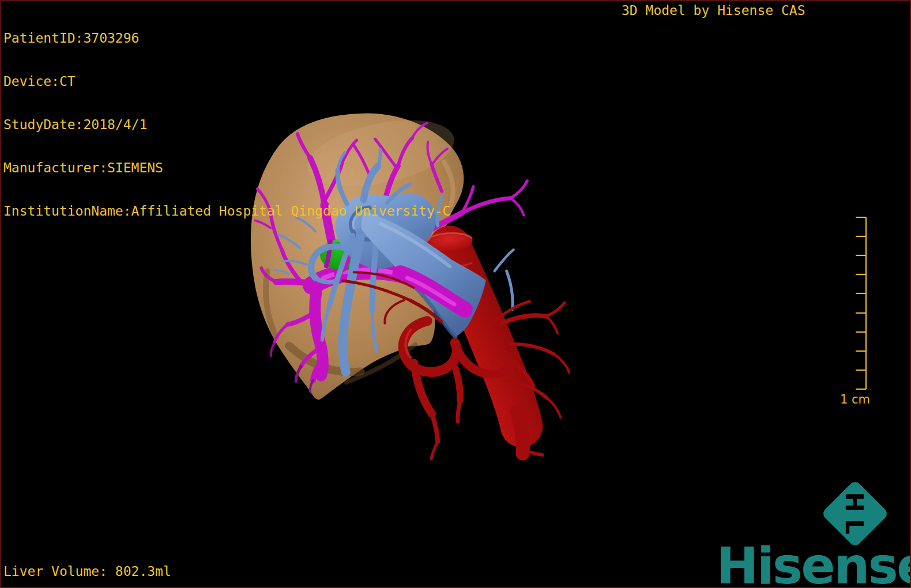 Image resolution: width=911 pixels, height=588 pixels. What do you see at coordinates (814, 564) in the screenshot?
I see `hisense-wordmark: Hisense` at bounding box center [814, 564].